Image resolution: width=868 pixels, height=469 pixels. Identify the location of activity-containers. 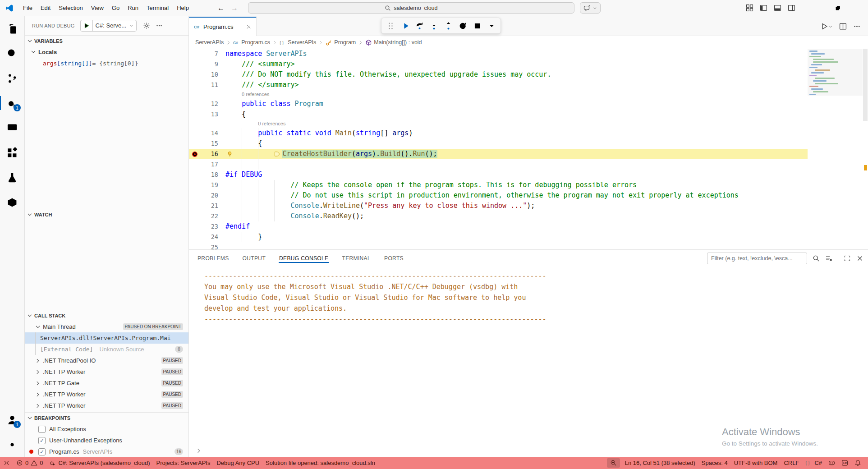
(12, 202).